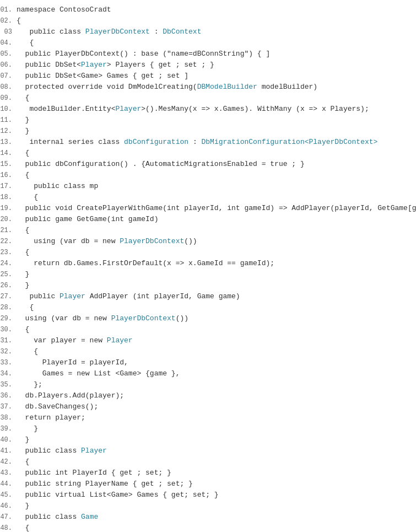 Image resolution: width=416 pixels, height=532 pixels. I want to click on code-segment: >().MesMany(x => x.Games). WithMany (x =…, so click(255, 109).